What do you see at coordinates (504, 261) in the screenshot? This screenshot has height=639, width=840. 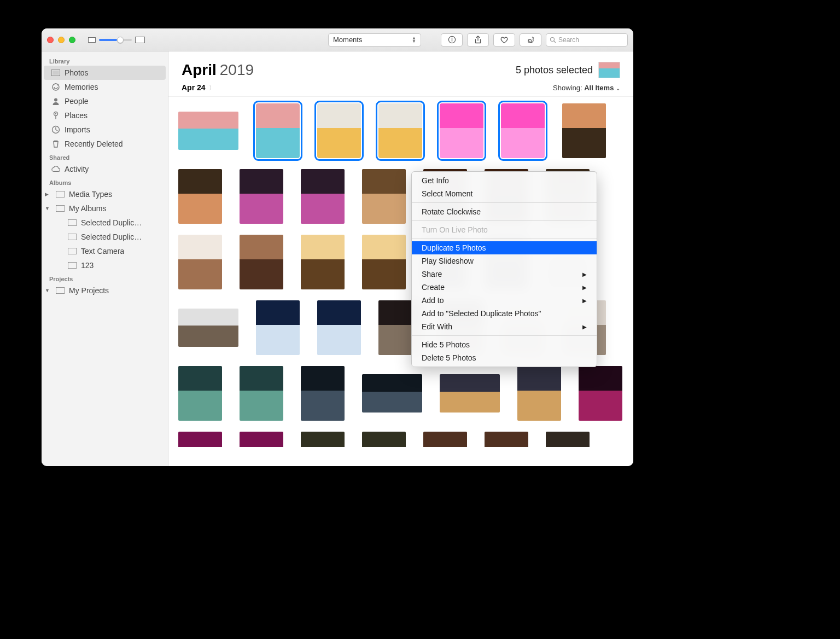 I see `menu-item-play-slideshow: Play Slideshow` at bounding box center [504, 261].